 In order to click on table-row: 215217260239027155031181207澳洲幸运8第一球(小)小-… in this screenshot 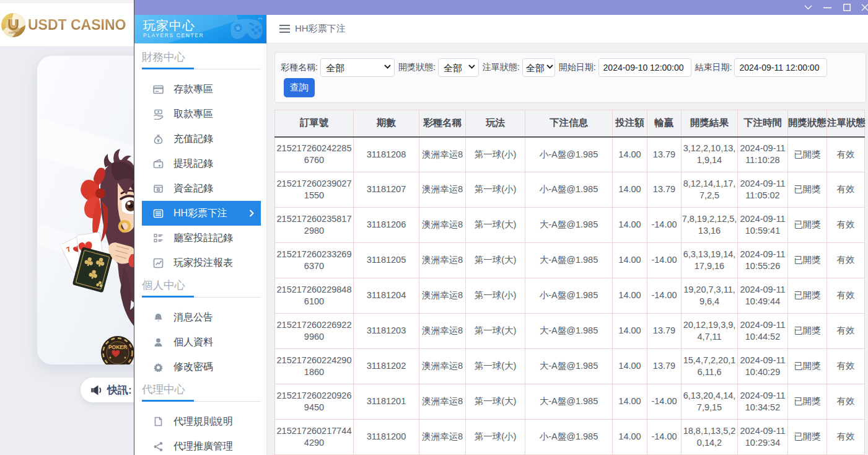, I will do `click(570, 190)`.